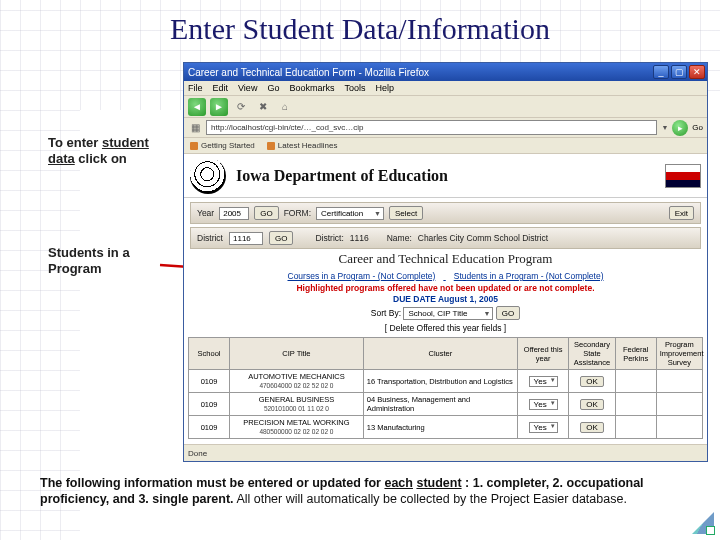 The height and width of the screenshot is (540, 720). Describe the element at coordinates (281, 238) in the screenshot. I see `district-go-button: GO` at that location.